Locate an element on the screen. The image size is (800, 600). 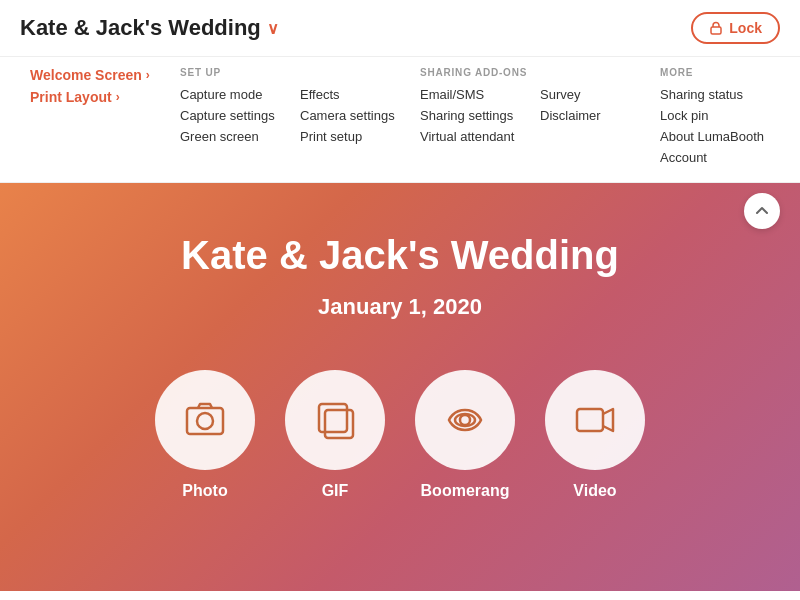
more-section-label: MORE is located at coordinates (720, 72).